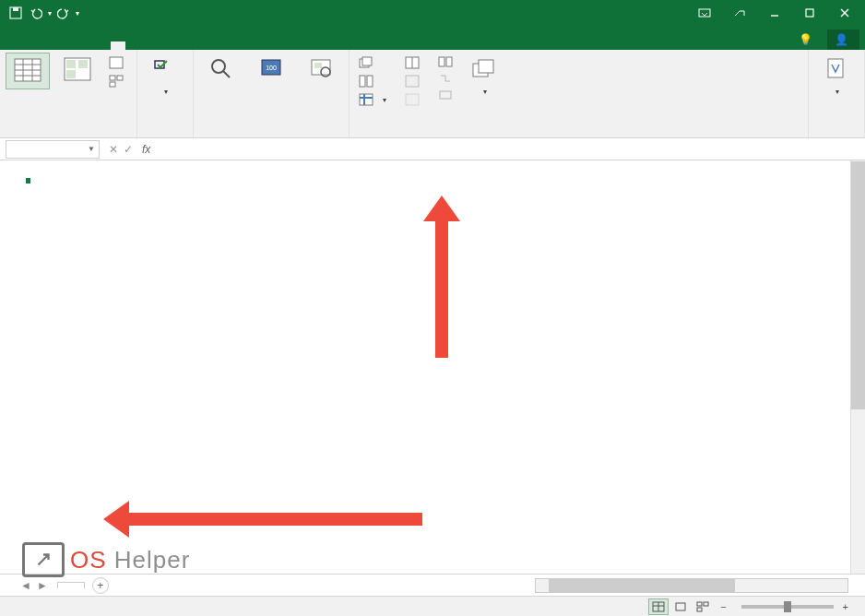 Image resolution: width=865 pixels, height=616 pixels. What do you see at coordinates (321, 69) in the screenshot?
I see `zoom-sel-icon` at bounding box center [321, 69].